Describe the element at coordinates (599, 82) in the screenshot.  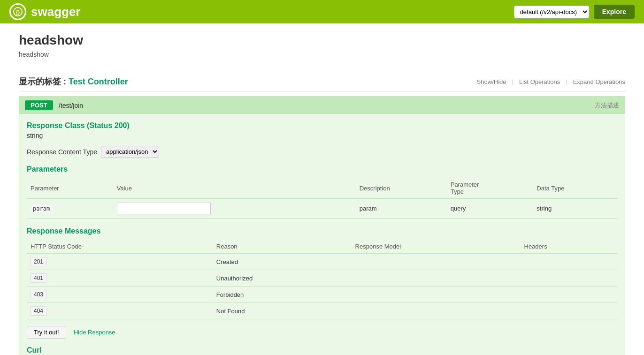
I see `expand-operations-link: Expand Operations` at that location.